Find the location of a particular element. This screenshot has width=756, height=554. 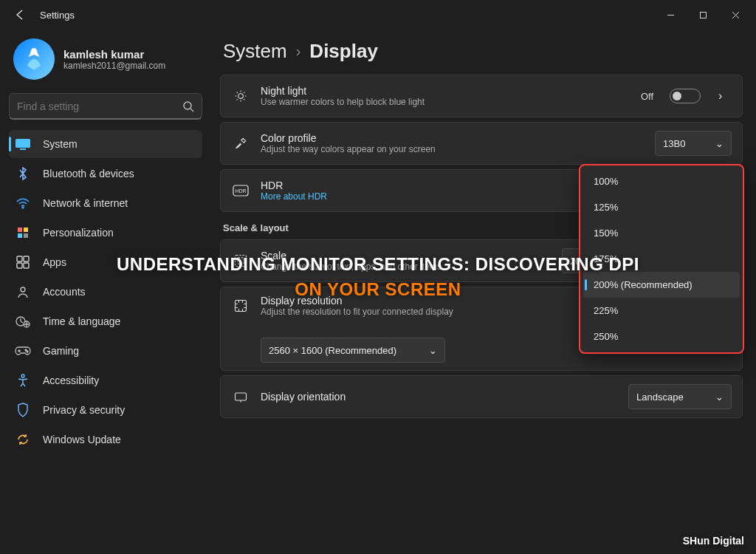

svg-text: HDR is located at coordinates (241, 191).